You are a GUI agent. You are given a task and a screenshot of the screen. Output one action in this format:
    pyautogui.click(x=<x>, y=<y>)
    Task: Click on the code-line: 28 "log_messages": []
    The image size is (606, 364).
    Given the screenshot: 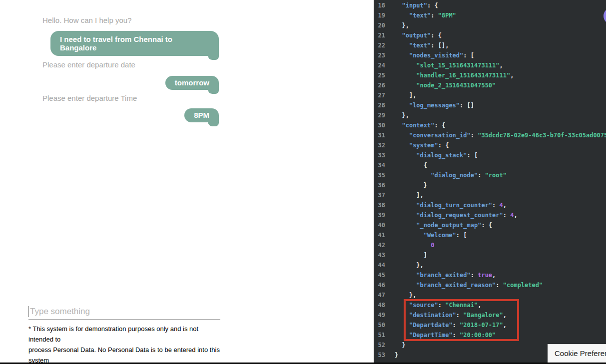 What is the action you would take?
    pyautogui.click(x=490, y=105)
    